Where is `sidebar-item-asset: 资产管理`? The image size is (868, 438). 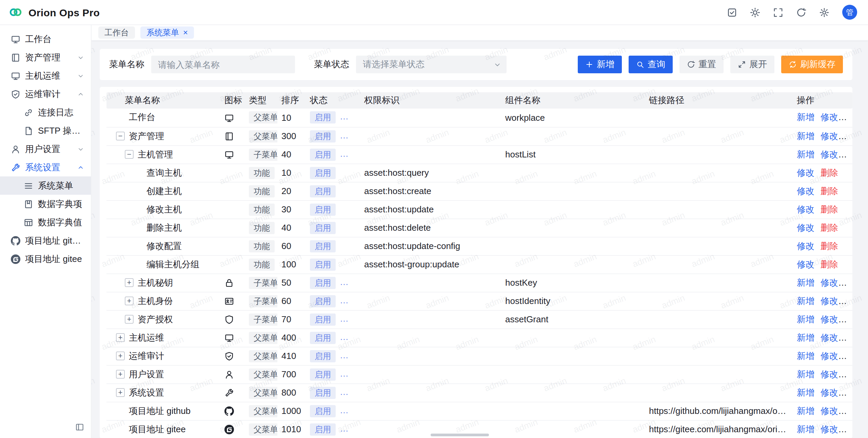
sidebar-item-asset: 资产管理 is located at coordinates (45, 57).